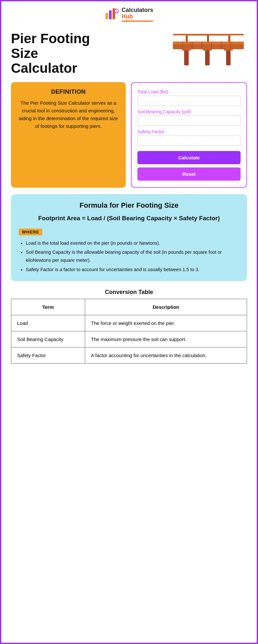 This screenshot has height=644, width=258. What do you see at coordinates (68, 92) in the screenshot?
I see `definition-heading: DEFINITION` at bounding box center [68, 92].